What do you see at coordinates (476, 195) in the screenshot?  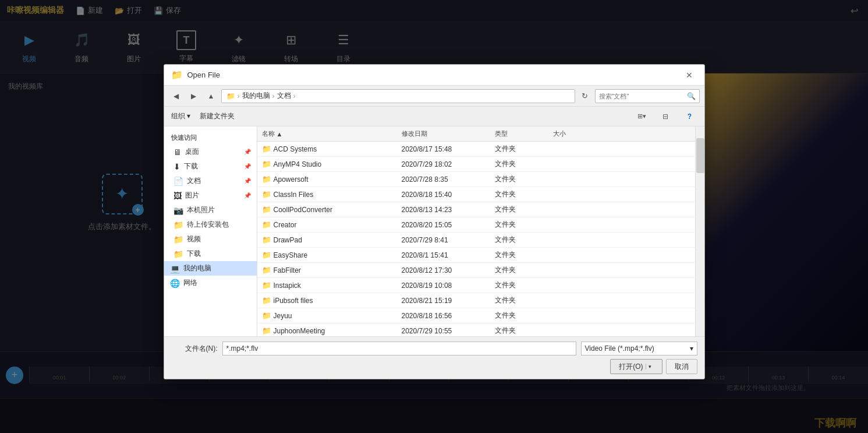 I see `file-row: 📁ClassIn Files 2020/8/18 15:40 文件夹` at bounding box center [476, 195].